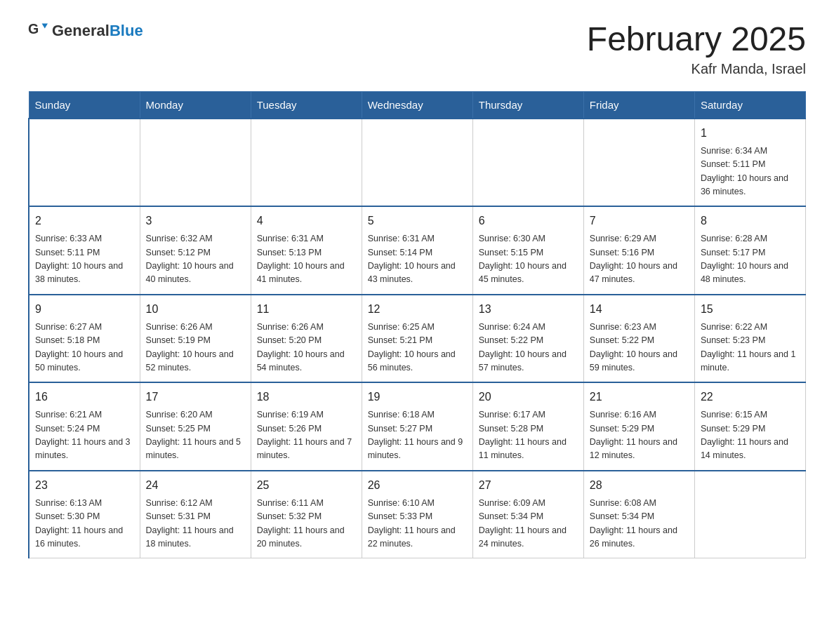 This screenshot has height=644, width=834. What do you see at coordinates (195, 309) in the screenshot?
I see `day-number: 10` at bounding box center [195, 309].